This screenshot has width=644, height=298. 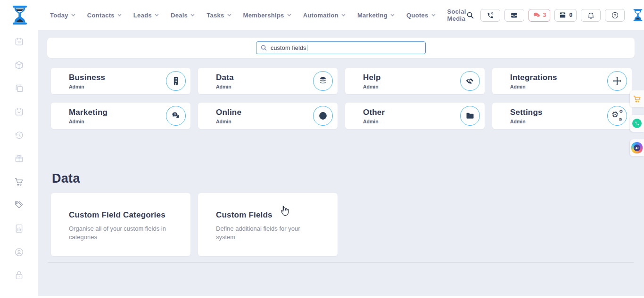 I want to click on category-card-marketing: Marketing Admin $, so click(x=121, y=116).